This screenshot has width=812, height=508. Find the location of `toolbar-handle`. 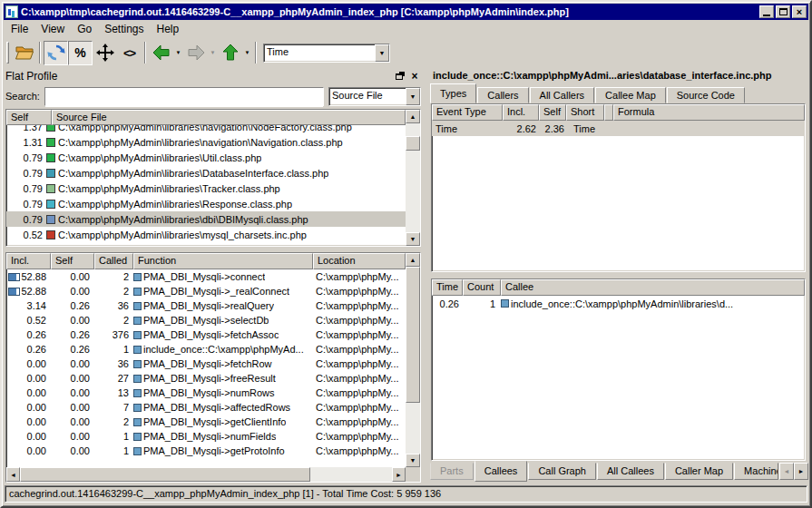

toolbar-handle is located at coordinates (7, 53).